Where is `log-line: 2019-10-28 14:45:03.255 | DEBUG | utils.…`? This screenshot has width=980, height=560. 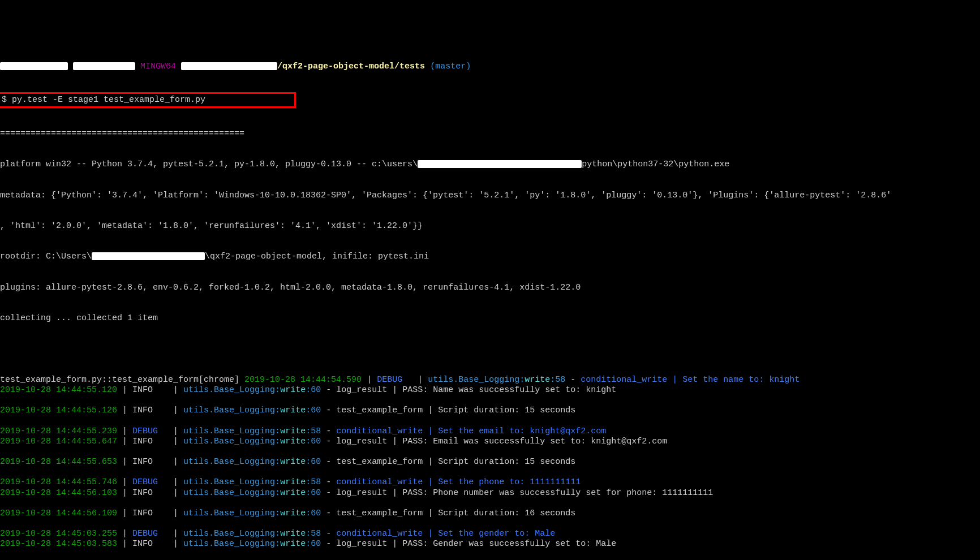 log-line: 2019-10-28 14:45:03.255 | DEBUG | utils.… is located at coordinates (490, 534).